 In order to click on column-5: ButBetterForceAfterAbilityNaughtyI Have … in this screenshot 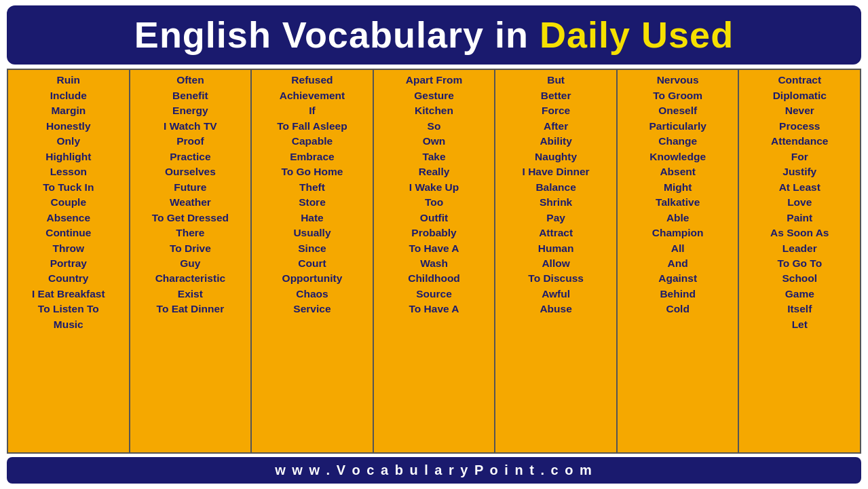, I will do `click(556, 261)`.